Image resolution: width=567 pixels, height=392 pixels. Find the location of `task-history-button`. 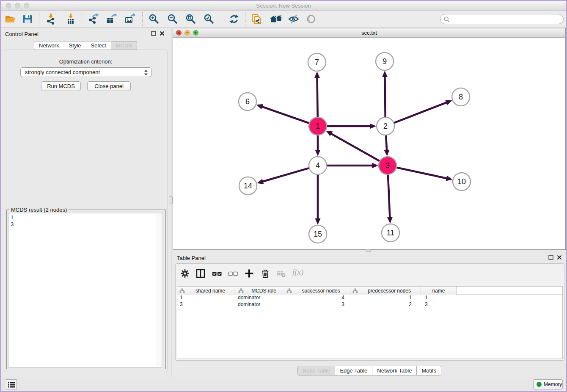

task-history-button is located at coordinates (11, 384).